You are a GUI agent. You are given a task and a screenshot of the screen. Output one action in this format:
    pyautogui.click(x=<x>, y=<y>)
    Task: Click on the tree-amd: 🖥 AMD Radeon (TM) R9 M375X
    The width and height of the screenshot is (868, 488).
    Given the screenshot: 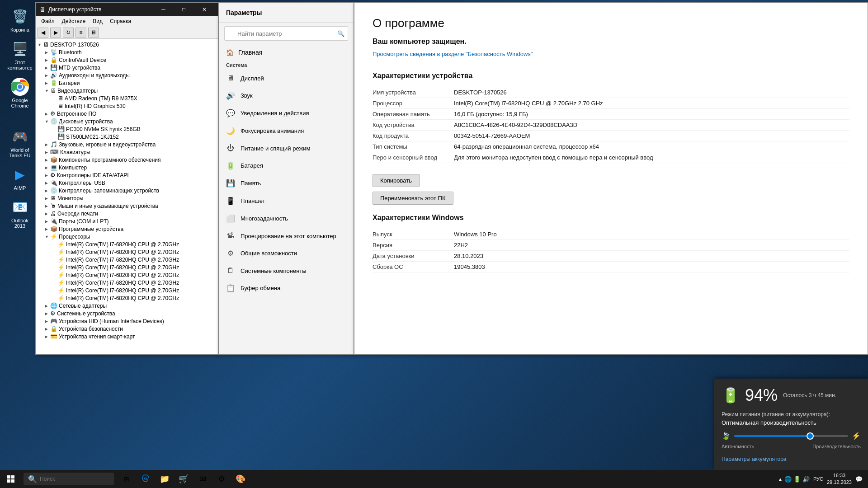 What is the action you would take?
    pyautogui.click(x=134, y=99)
    